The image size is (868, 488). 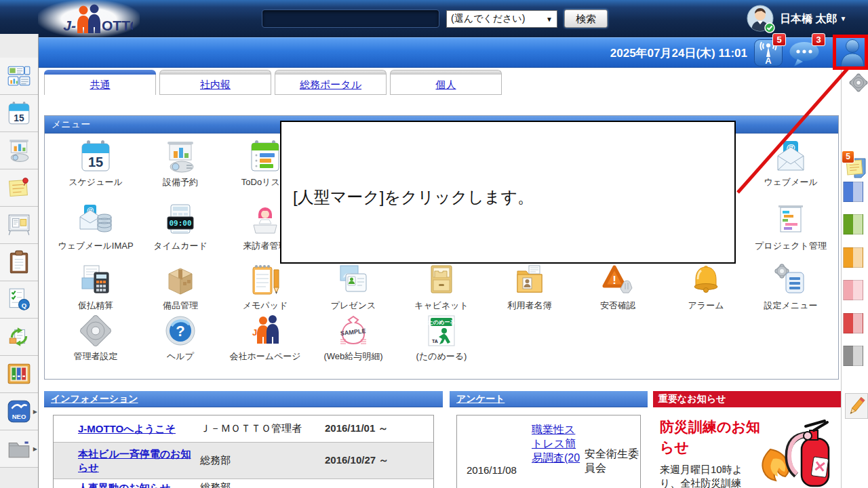 What do you see at coordinates (96, 331) in the screenshot?
I see `admin-settings-icon` at bounding box center [96, 331].